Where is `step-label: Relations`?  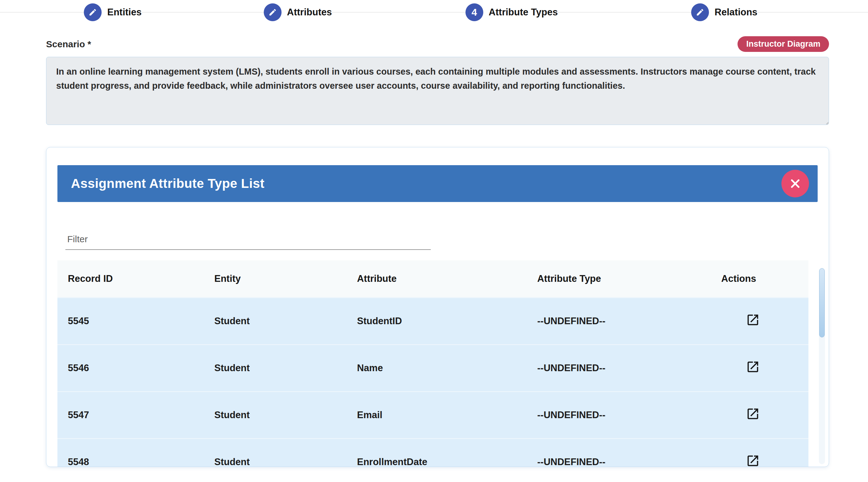 step-label: Relations is located at coordinates (736, 12).